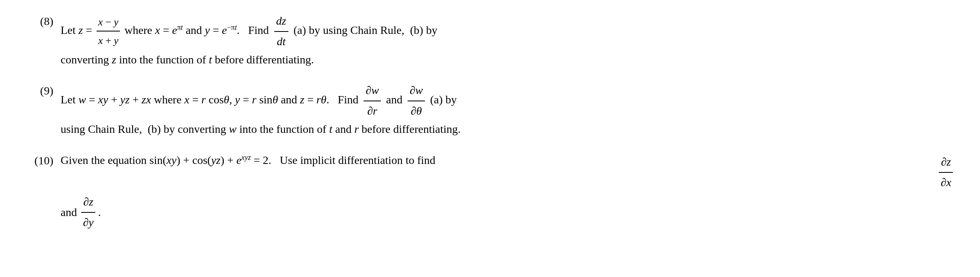  Describe the element at coordinates (42, 160) in the screenshot. I see `problem-10-number: (10)` at that location.